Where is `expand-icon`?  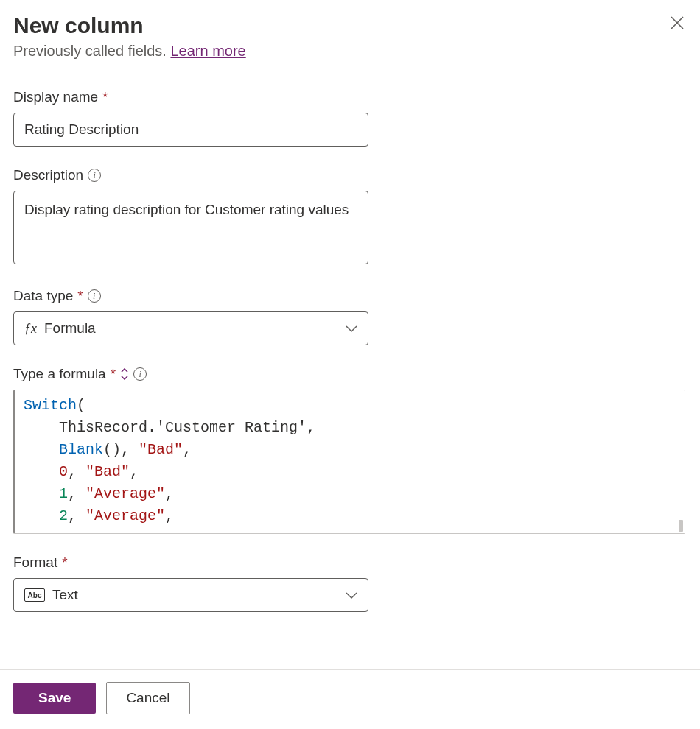
expand-icon is located at coordinates (125, 374).